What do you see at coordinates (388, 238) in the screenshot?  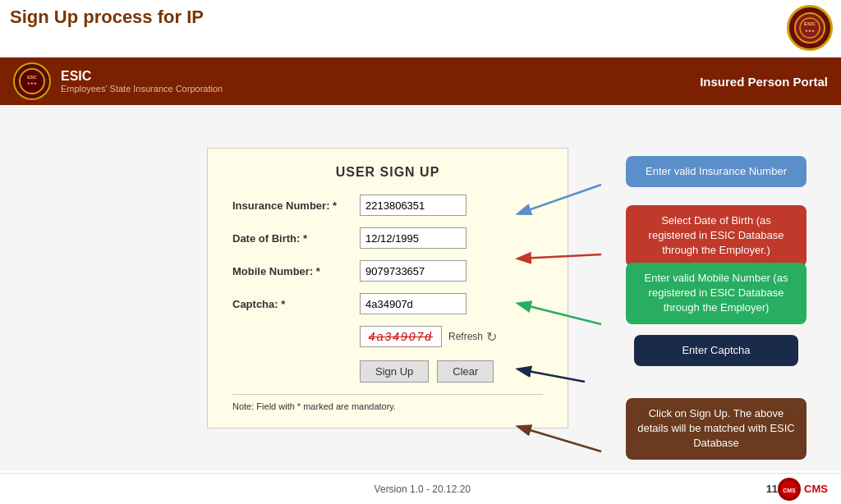 I see `dob-row: Date of Birth: *` at bounding box center [388, 238].